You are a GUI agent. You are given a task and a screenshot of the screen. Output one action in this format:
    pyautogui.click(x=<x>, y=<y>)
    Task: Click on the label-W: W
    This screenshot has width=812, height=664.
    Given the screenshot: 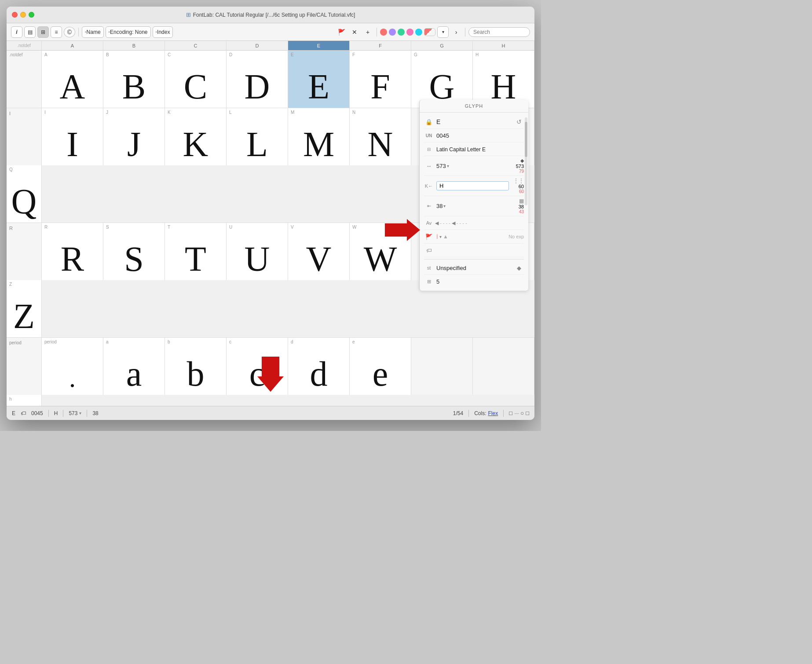 What is the action you would take?
    pyautogui.click(x=355, y=227)
    